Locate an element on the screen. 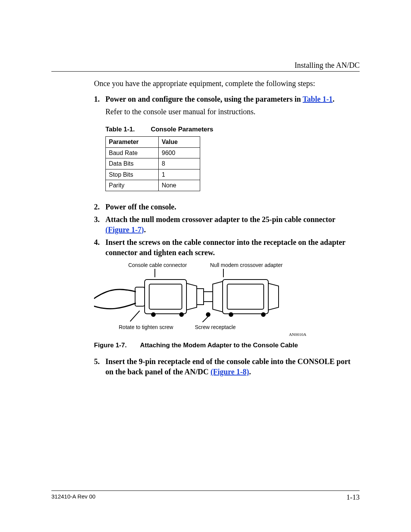  figure-1-7-link: (Figure 1-7) is located at coordinates (125, 230).